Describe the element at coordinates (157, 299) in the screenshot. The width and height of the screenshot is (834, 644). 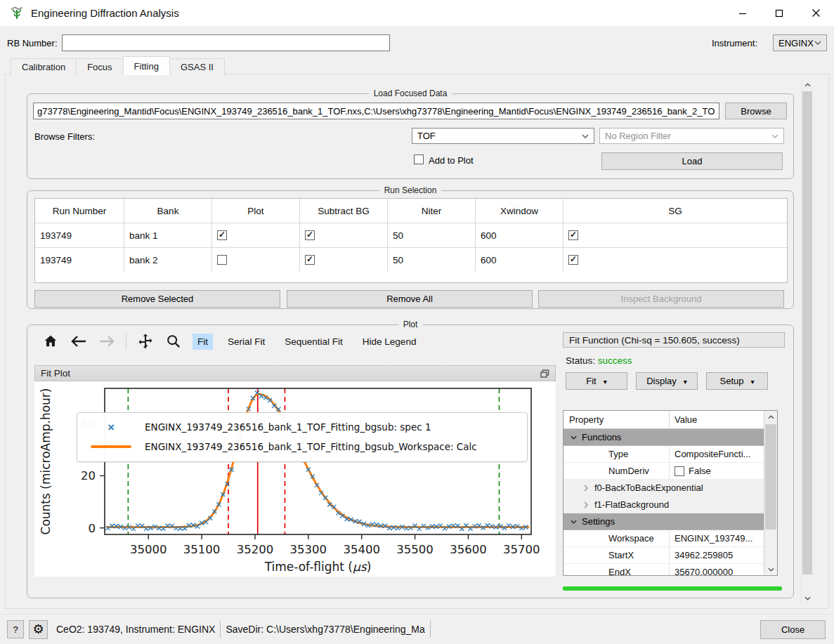
I see `remove-selected-button: Remove Selected` at that location.